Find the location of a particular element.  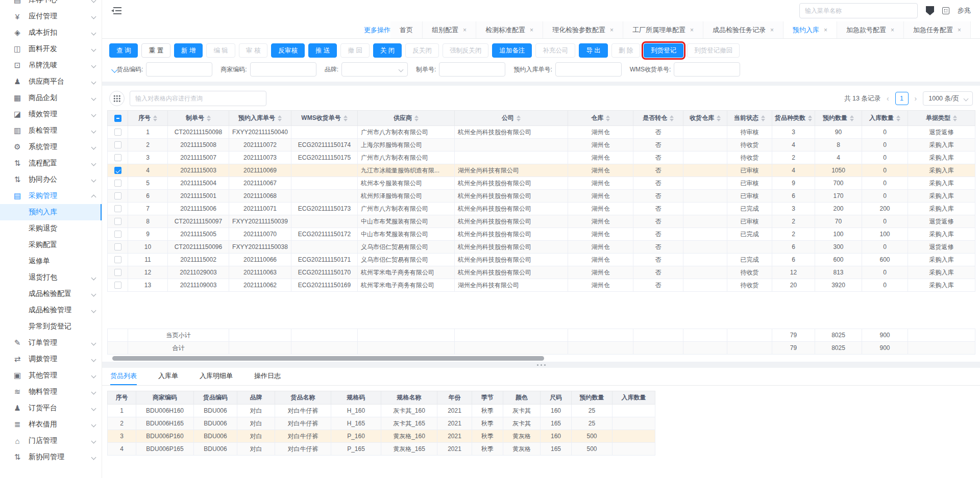

sidebar-item: ◫ 面料开发 is located at coordinates (51, 49).